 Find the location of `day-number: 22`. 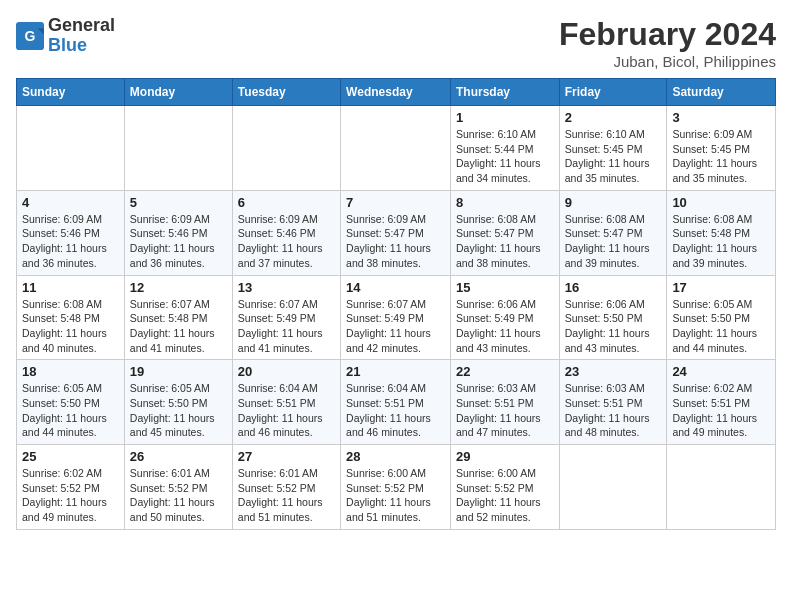

day-number: 22 is located at coordinates (505, 372).